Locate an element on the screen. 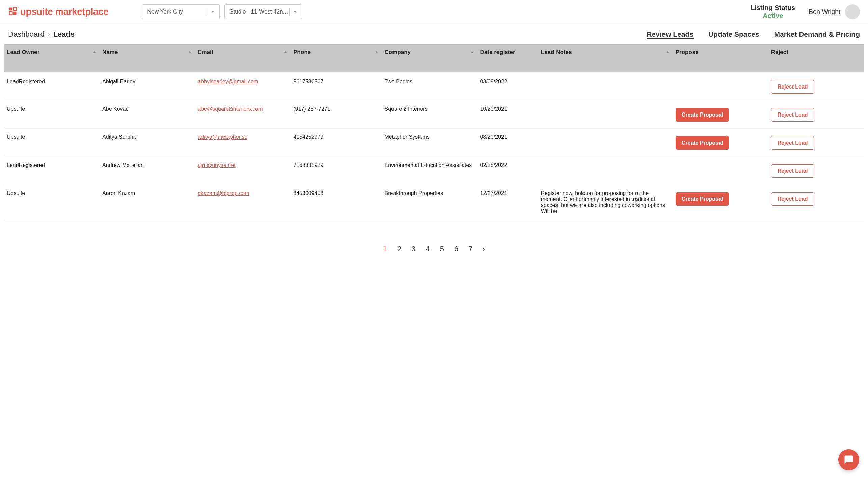  col-propose: Propose is located at coordinates (721, 58).